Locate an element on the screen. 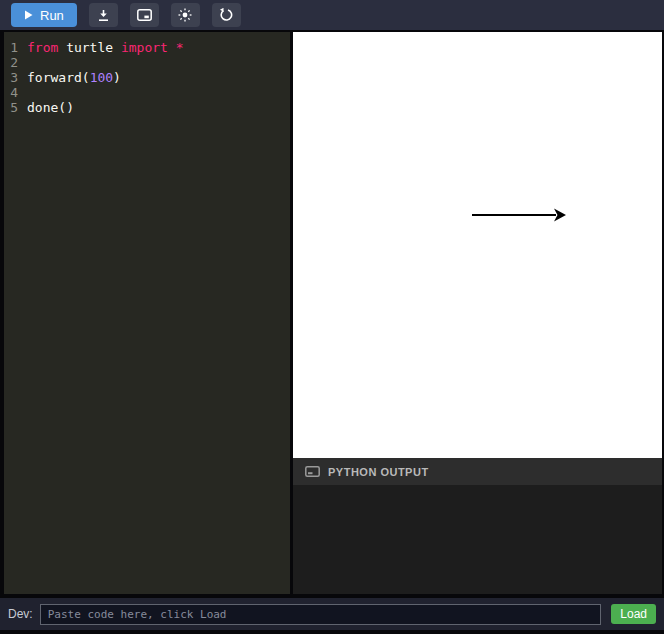  screenshot-icon is located at coordinates (144, 15).